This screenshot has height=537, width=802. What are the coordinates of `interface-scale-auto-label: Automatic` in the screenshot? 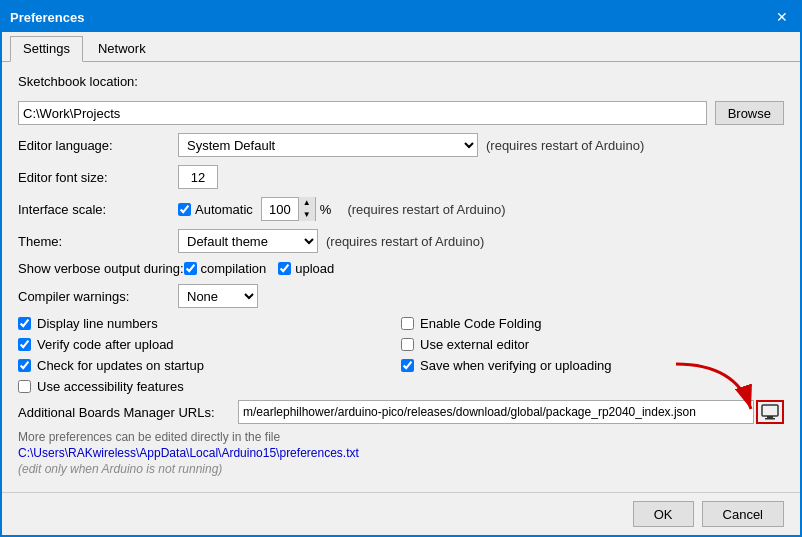 It's located at (224, 210).